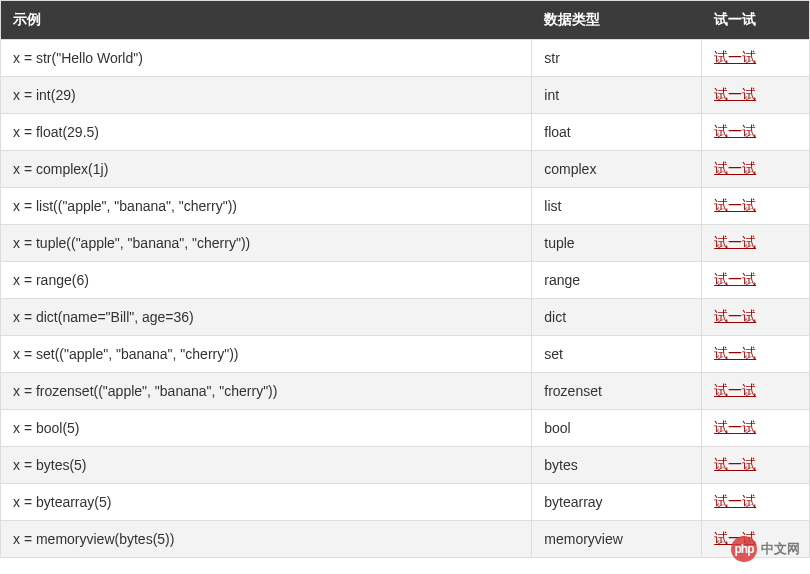 This screenshot has height=574, width=810. Describe the element at coordinates (406, 206) in the screenshot. I see `table-row: x = list(("apple", "banana", "cherry"))l…` at that location.